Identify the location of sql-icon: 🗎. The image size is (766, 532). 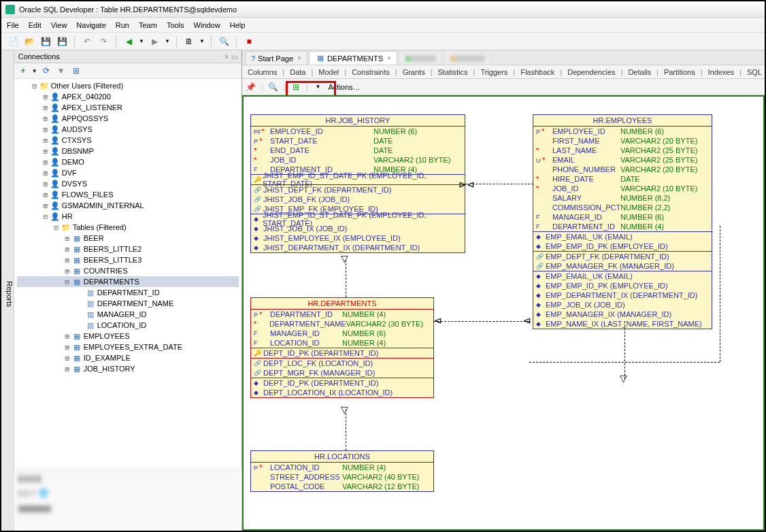
(189, 41).